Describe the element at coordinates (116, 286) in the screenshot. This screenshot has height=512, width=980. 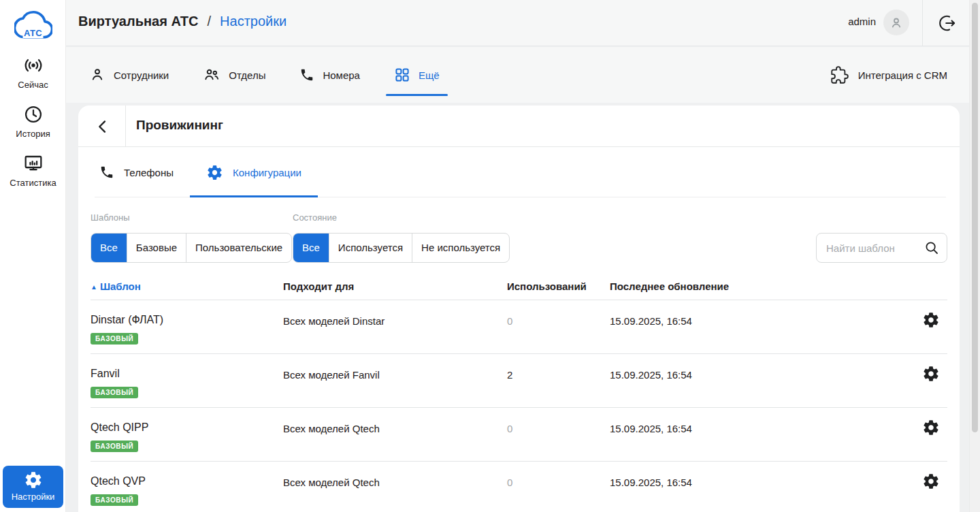
I see `column-header-template-sorted: ▲Шаблон` at that location.